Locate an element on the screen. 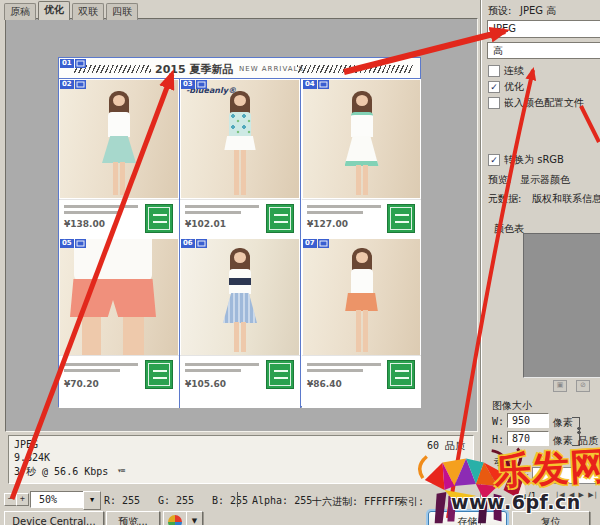 The image size is (600, 525). status-menu-icon: ▾≡ is located at coordinates (121, 470).